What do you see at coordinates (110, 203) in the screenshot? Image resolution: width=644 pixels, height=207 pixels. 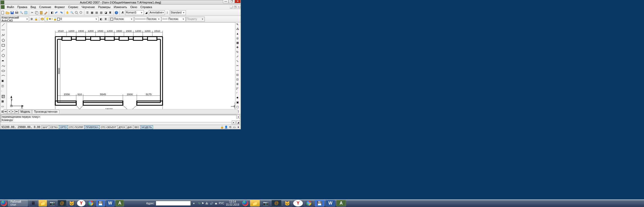 I see `ql-word-icon: W` at bounding box center [110, 203].